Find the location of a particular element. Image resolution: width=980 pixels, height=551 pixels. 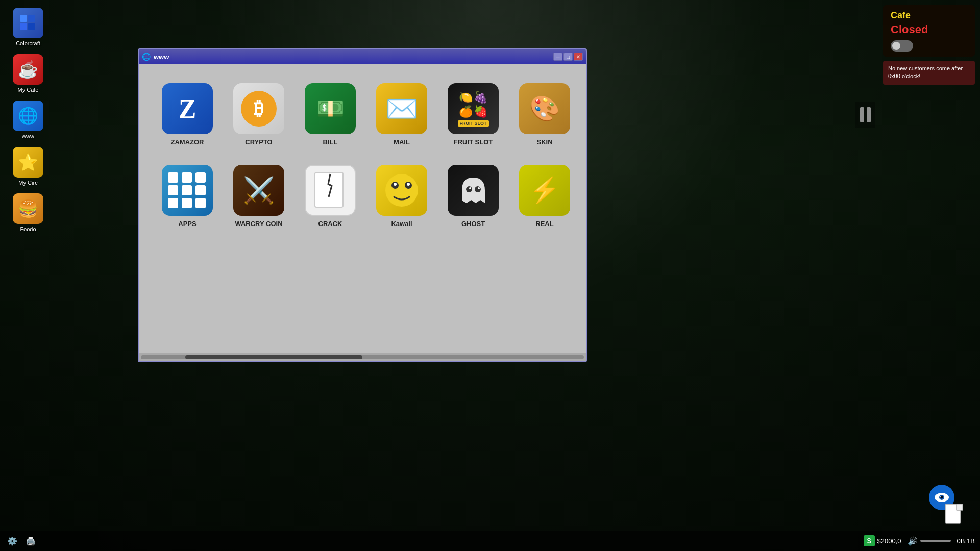

right-panel: Cafe Closed No new customers come after … is located at coordinates (929, 45).